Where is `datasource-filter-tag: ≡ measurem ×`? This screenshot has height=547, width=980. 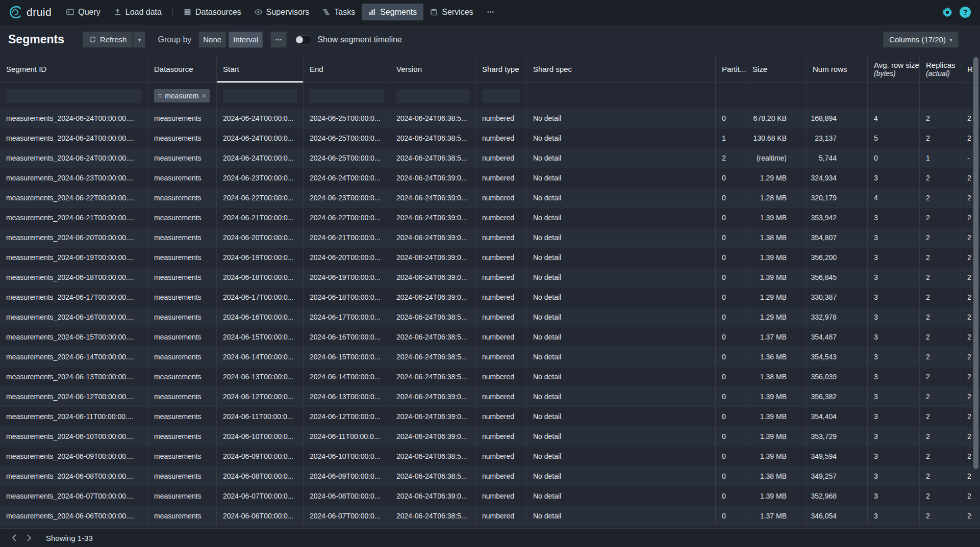
datasource-filter-tag: ≡ measurem × is located at coordinates (182, 96).